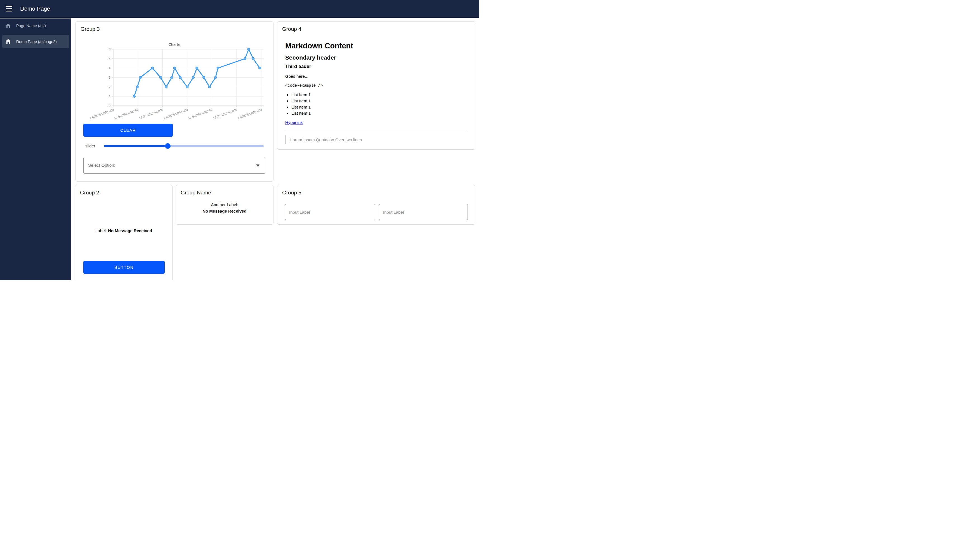  Describe the element at coordinates (102, 114) in the screenshot. I see `svg-text: 1,690,361,038,000` at that location.